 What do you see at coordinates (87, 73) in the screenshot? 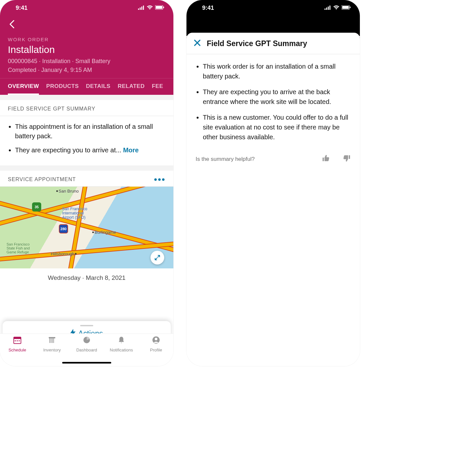
I see `work-order-status: Completed · January 4, 9:15 AM` at bounding box center [87, 73].